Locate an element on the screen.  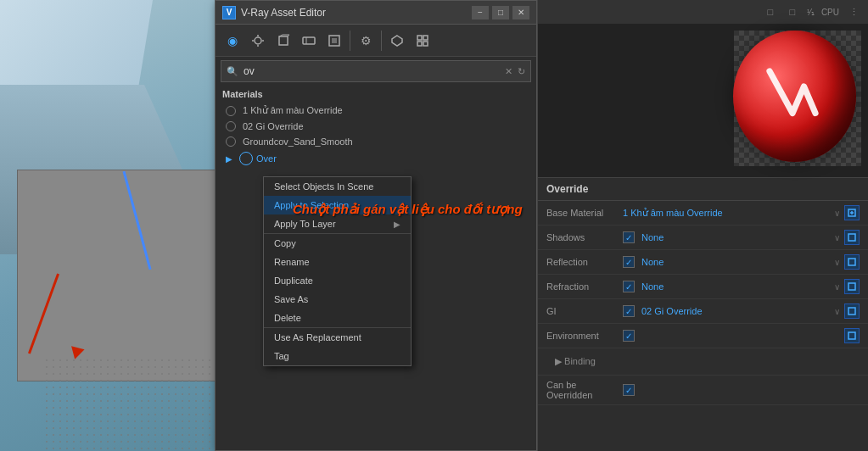
search-clear-icon: ✕ is located at coordinates (509, 71).